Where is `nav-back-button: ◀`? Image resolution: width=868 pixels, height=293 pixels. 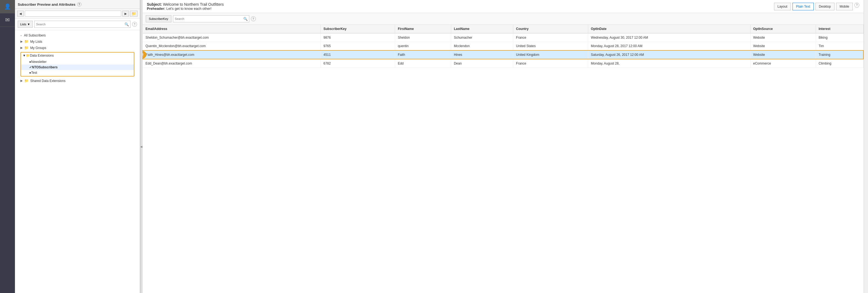 nav-back-button: ◀ is located at coordinates (20, 13).